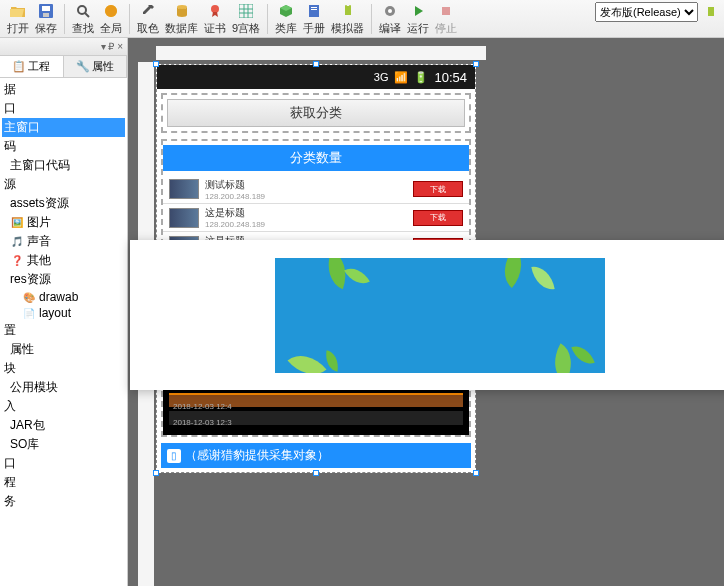 The image size is (724, 586). I want to click on build-mode-select: 发布版(Release), so click(646, 12).